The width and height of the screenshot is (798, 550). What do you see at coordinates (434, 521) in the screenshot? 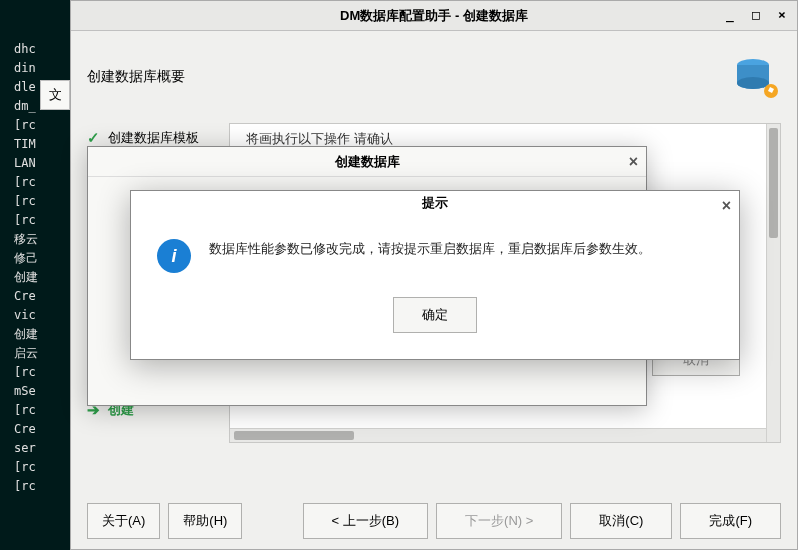
I see `wizard-footer: 关于(A) 帮助(H) < 上一步(B) 下一步(N) > 取消(C) 完成(F…` at bounding box center [434, 521].